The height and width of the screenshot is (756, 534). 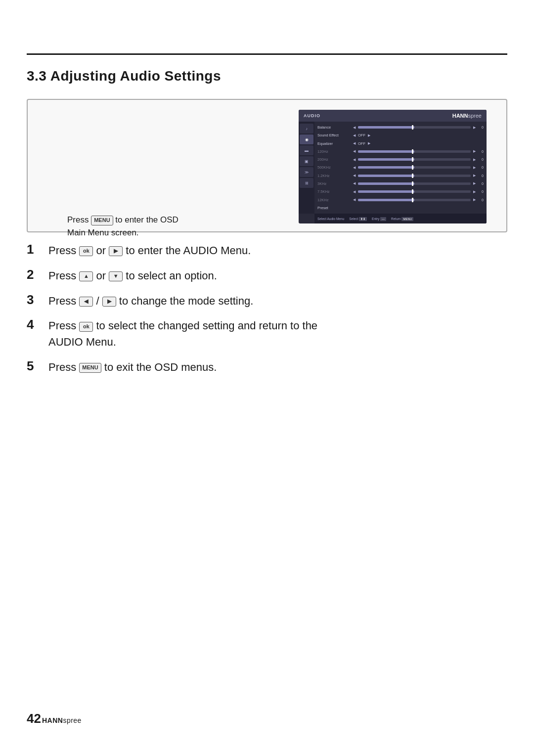 What do you see at coordinates (267, 54) in the screenshot?
I see `top-rule` at bounding box center [267, 54].